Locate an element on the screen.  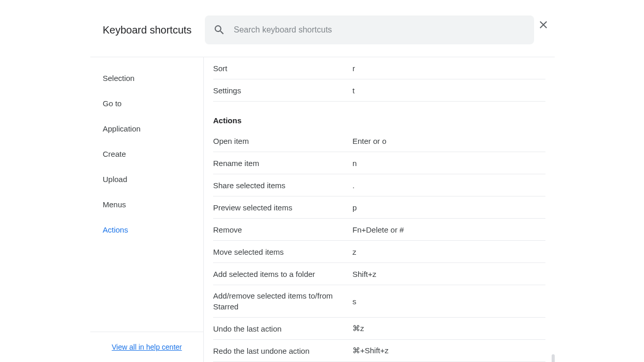
sidebar-footer: View all in help center is located at coordinates (147, 347).